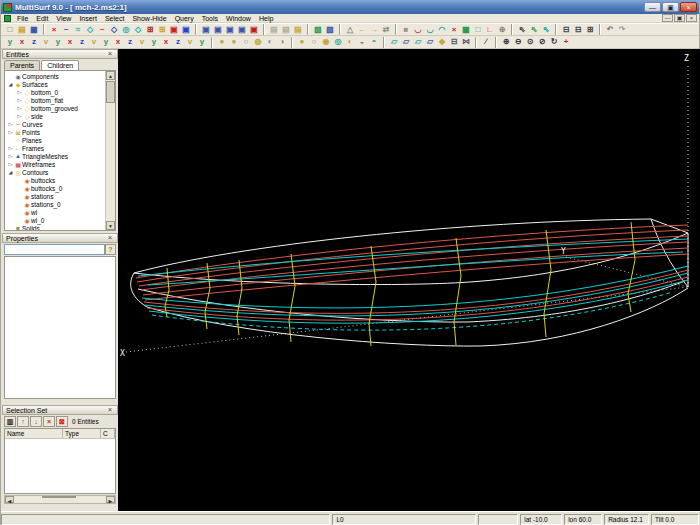 The width and height of the screenshot is (700, 525). What do you see at coordinates (55, 196) in the screenshot?
I see `tree-item-stations: ◉stations` at bounding box center [55, 196].